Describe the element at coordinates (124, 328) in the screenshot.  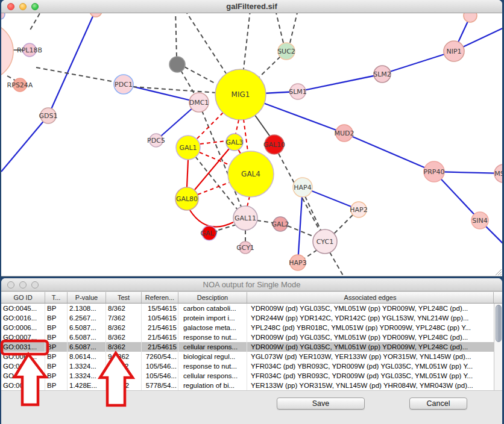
I see `cell-test: 8/362` at that location.